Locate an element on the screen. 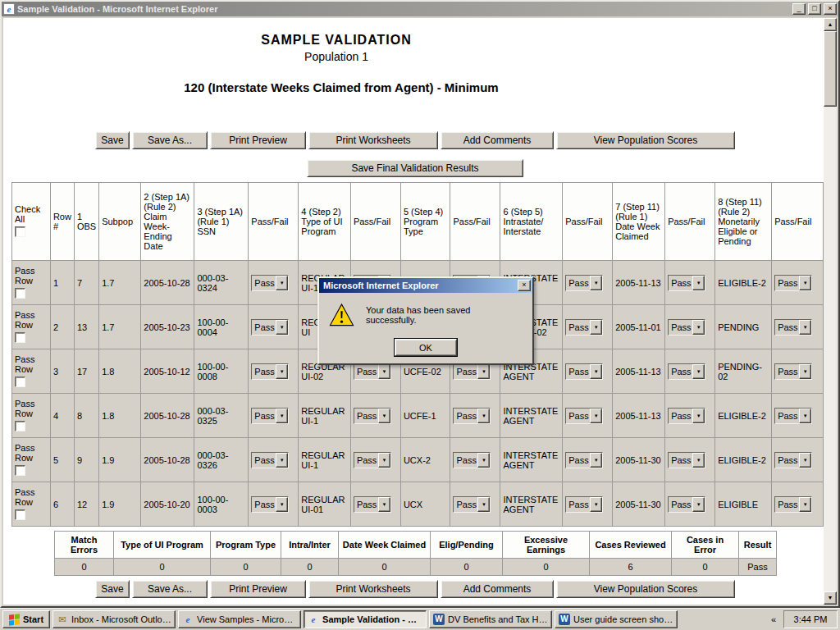  taskbar-item-label: Inbox - Microsoft Outlook is located at coordinates (121, 619).